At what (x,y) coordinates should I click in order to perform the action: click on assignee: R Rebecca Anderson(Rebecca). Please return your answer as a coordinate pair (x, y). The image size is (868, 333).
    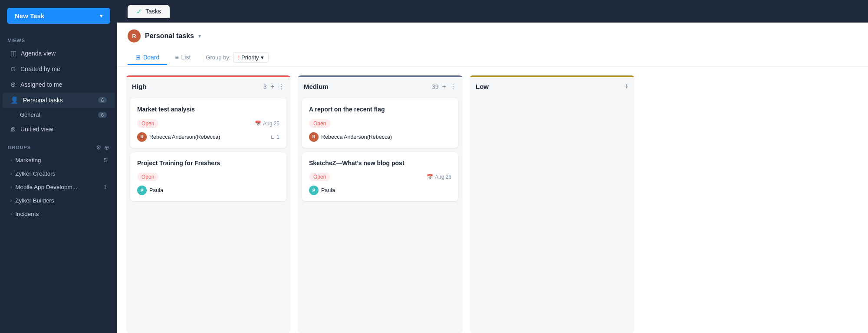
    Looking at the image, I should click on (179, 137).